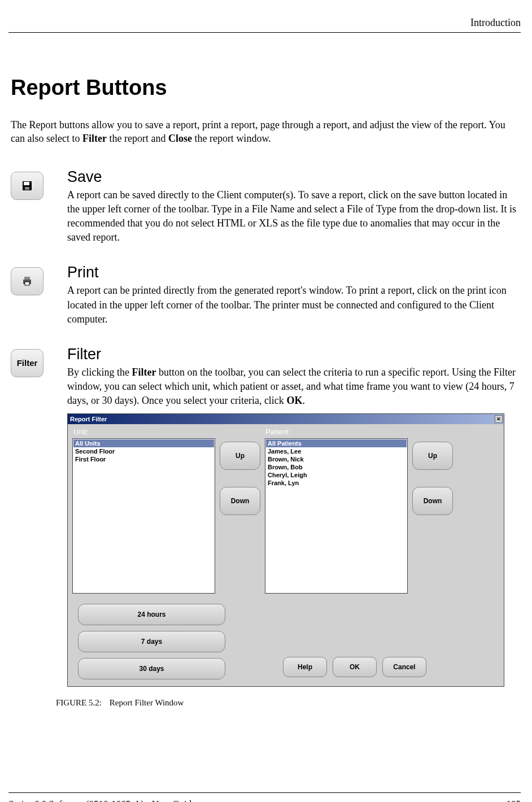 The height and width of the screenshot is (802, 532). I want to click on print-icon, so click(27, 281).